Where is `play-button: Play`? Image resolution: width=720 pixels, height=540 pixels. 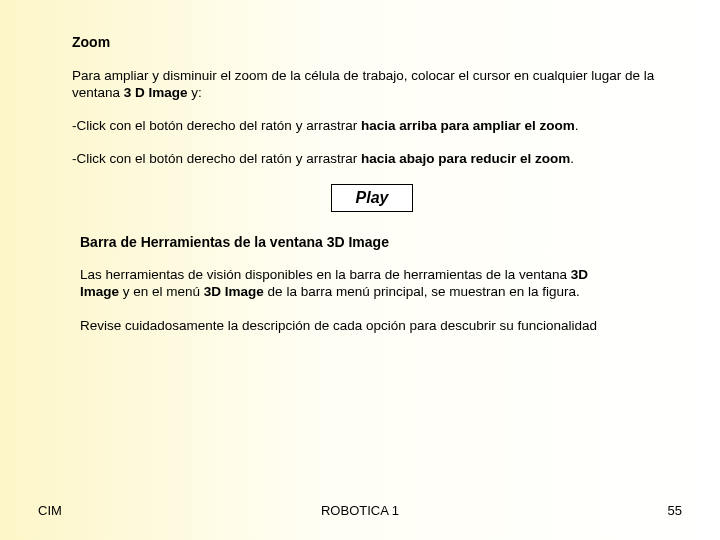 play-button: Play is located at coordinates (372, 198).